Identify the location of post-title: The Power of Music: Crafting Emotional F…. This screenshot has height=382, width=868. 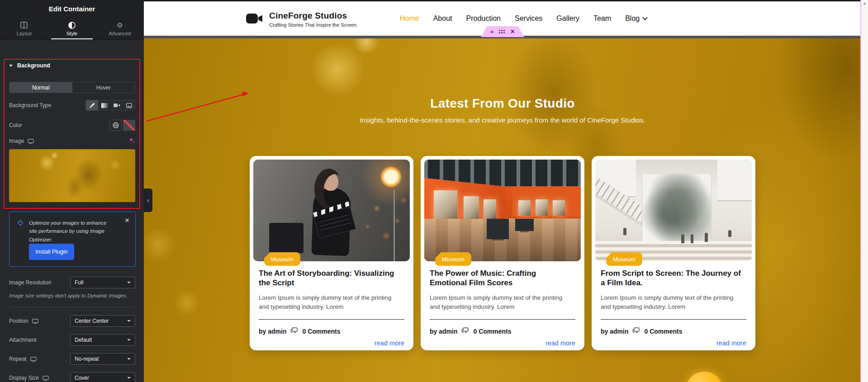
(503, 278).